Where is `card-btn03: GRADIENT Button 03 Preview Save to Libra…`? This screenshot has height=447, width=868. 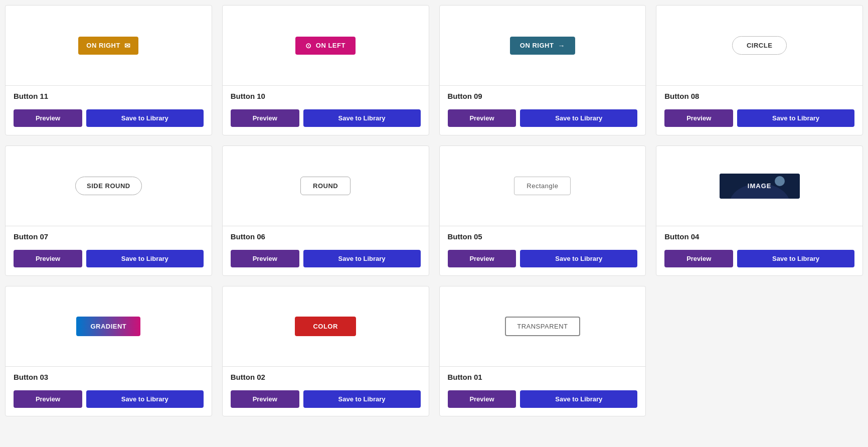
card-btn03: GRADIENT Button 03 Preview Save to Libra… is located at coordinates (108, 351).